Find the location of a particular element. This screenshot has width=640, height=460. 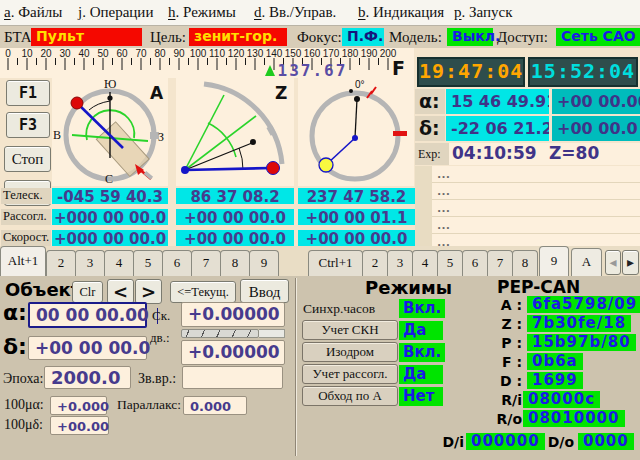

tab-scroll-right-icon: ▸ is located at coordinates (630, 262).